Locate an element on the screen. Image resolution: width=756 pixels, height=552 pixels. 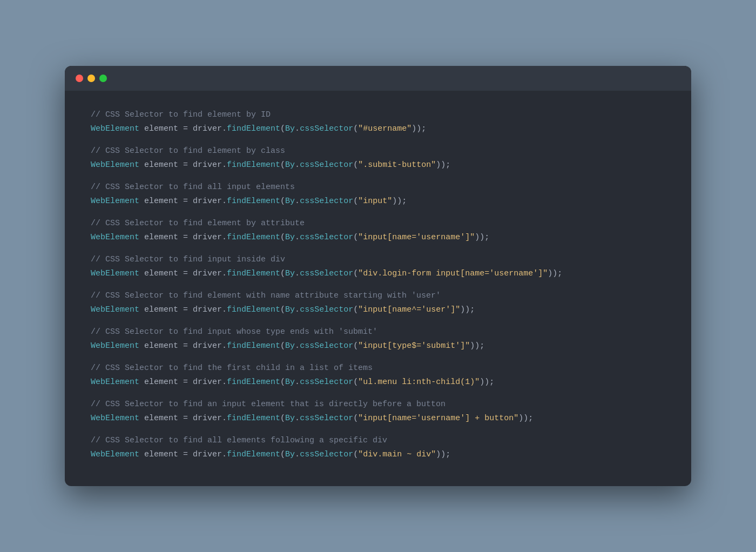
title-bar is located at coordinates (378, 78).